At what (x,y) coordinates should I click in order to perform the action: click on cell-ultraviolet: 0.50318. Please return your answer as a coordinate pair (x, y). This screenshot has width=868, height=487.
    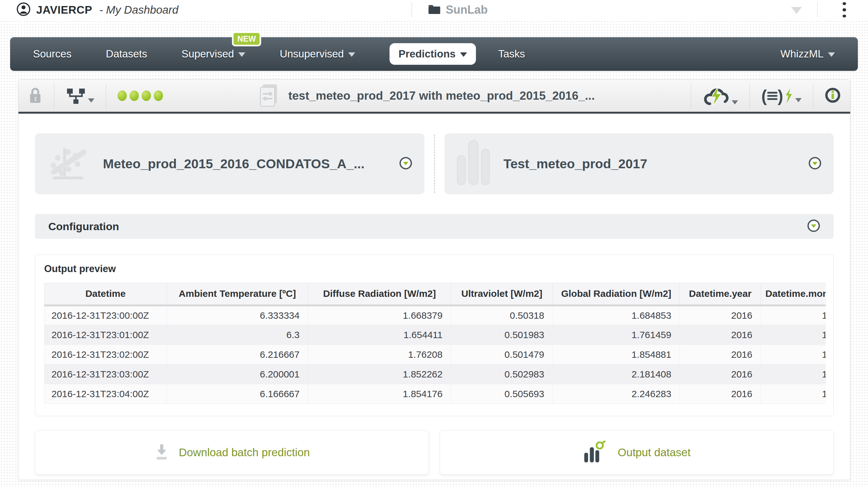
    Looking at the image, I should click on (502, 315).